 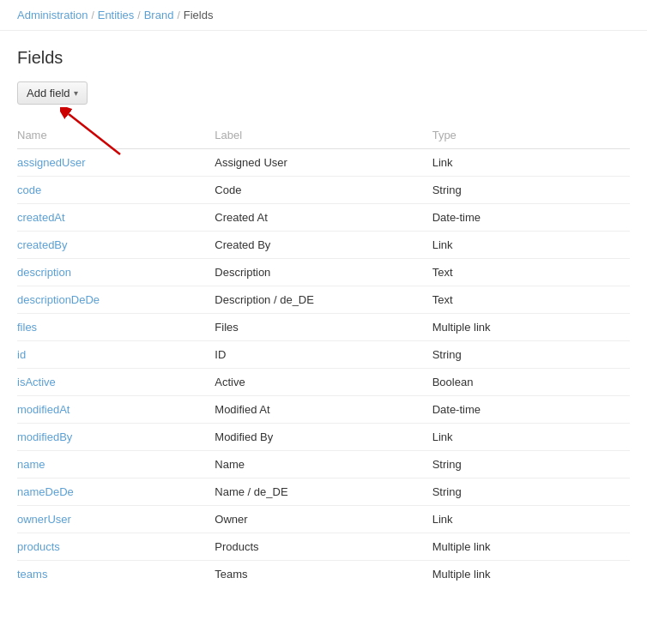 What do you see at coordinates (324, 245) in the screenshot?
I see `table-row: createdByCreated ByLink` at bounding box center [324, 245].